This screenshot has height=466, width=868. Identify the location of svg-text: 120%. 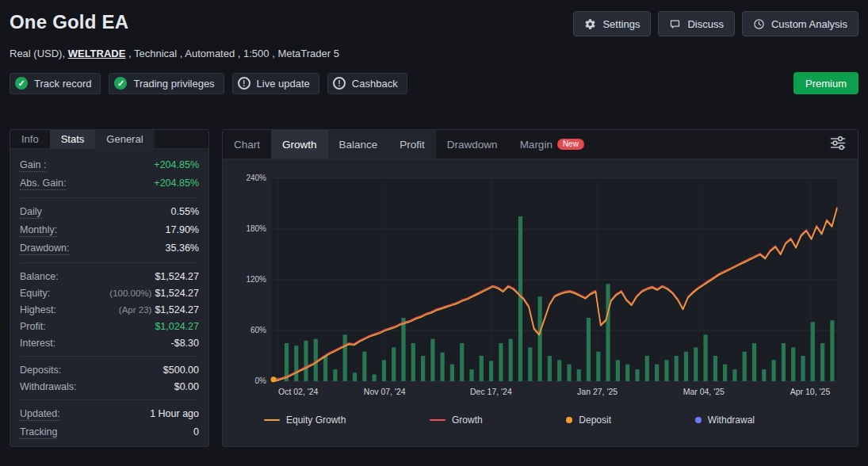
(256, 279).